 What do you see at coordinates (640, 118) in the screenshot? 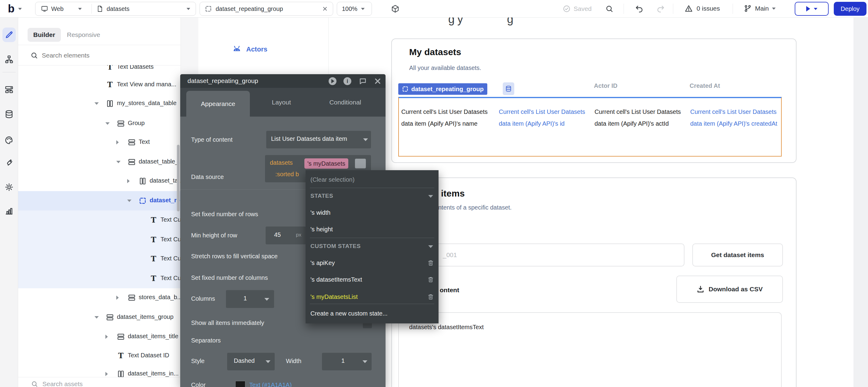
I see `cell-actid: Current cell's List User Datasets data i…` at bounding box center [640, 118].